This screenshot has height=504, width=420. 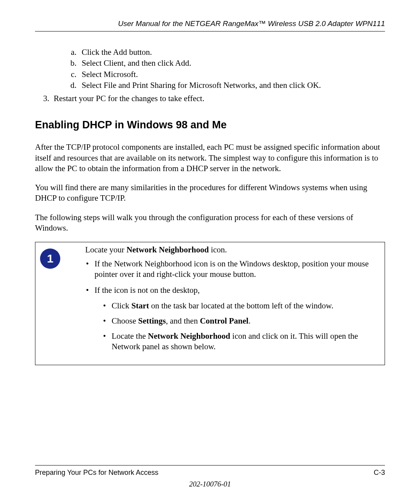 I want to click on list-item: Choose Settings, and then Control Panel., so click(x=245, y=321).